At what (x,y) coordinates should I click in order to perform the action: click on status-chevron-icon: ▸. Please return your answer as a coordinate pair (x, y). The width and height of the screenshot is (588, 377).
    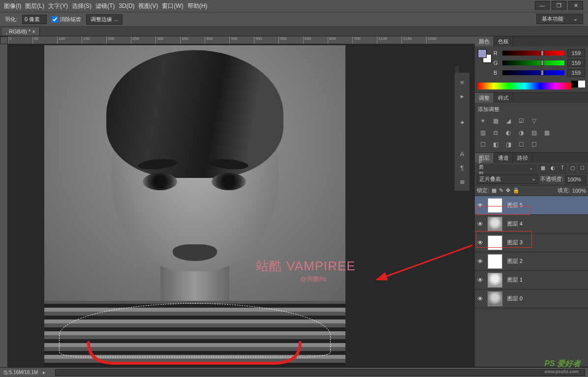
    Looking at the image, I should click on (44, 373).